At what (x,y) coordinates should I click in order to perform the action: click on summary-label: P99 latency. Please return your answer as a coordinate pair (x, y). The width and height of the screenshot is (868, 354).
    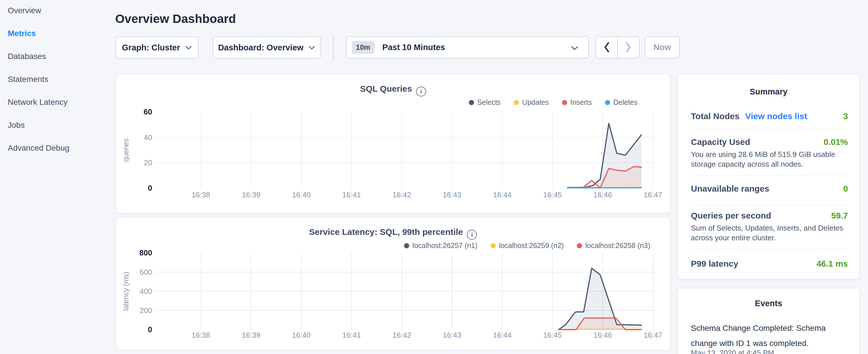
    Looking at the image, I should click on (714, 264).